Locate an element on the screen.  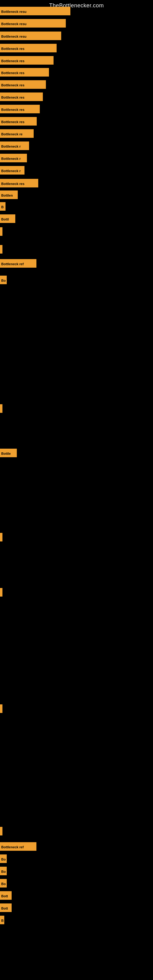
bar-label: Bottle is located at coordinates (8, 453).